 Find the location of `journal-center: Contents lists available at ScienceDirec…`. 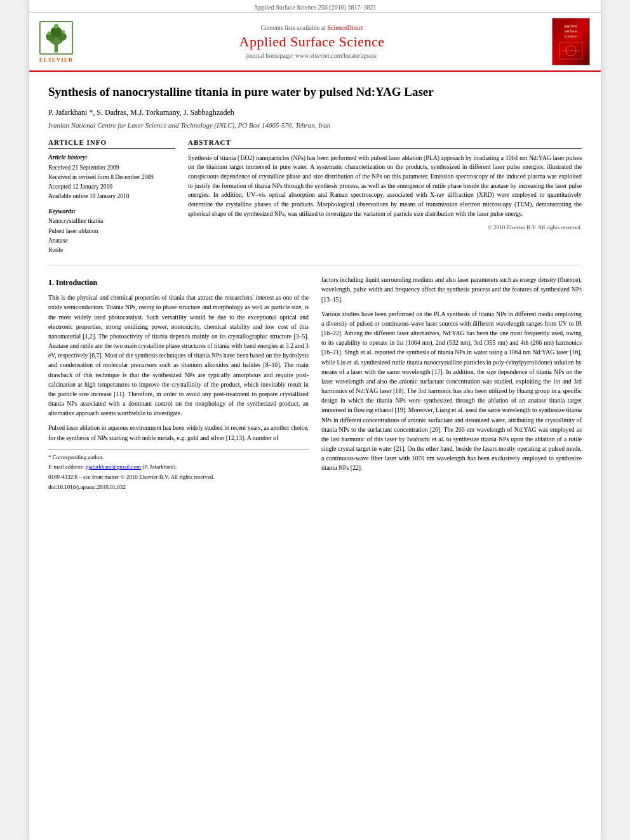

journal-center: Contents lists available at ScienceDirec… is located at coordinates (312, 42).